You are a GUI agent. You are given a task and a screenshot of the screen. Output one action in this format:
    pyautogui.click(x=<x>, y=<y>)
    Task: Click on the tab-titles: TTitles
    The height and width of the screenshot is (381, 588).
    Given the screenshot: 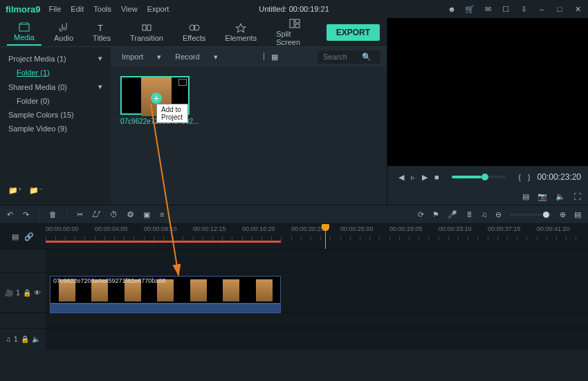 What is the action you would take?
    pyautogui.click(x=102, y=32)
    